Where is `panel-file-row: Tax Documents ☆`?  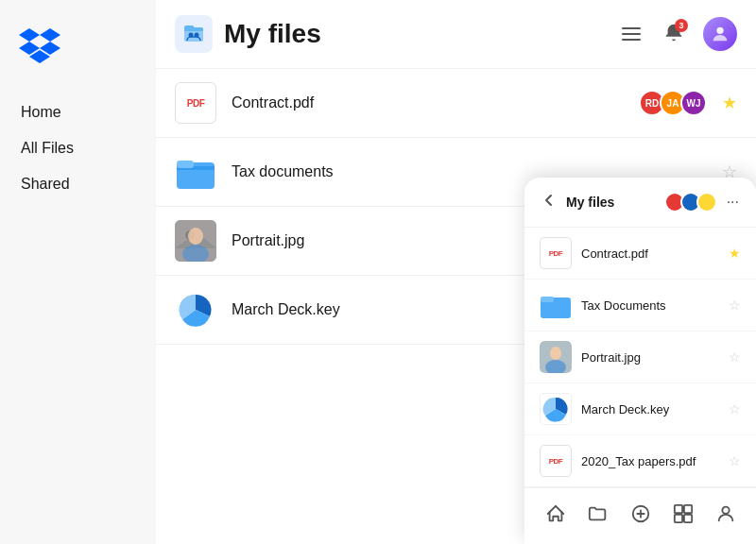
panel-file-row: Tax Documents ☆ is located at coordinates (641, 306).